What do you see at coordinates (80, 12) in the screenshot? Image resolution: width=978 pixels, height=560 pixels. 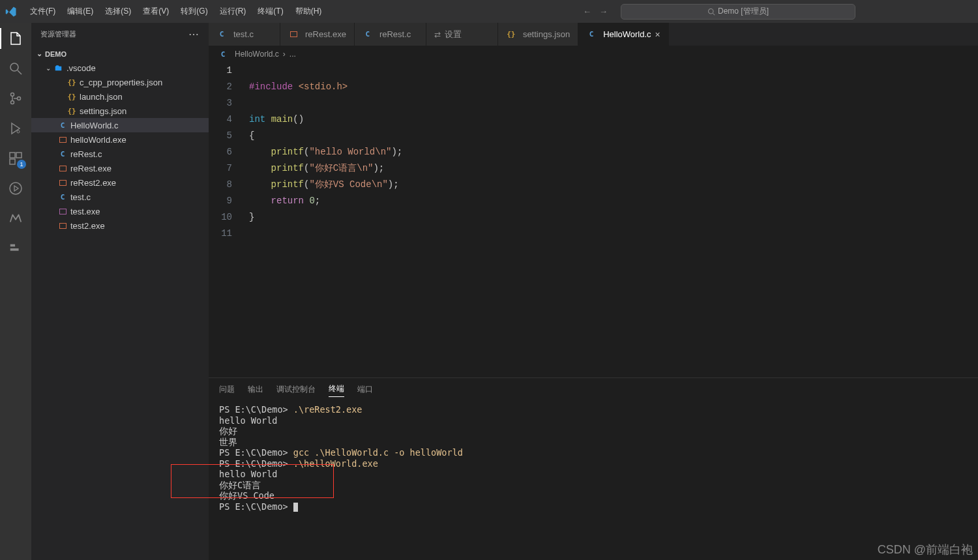 I see `menu-item: 编辑(E)` at bounding box center [80, 12].